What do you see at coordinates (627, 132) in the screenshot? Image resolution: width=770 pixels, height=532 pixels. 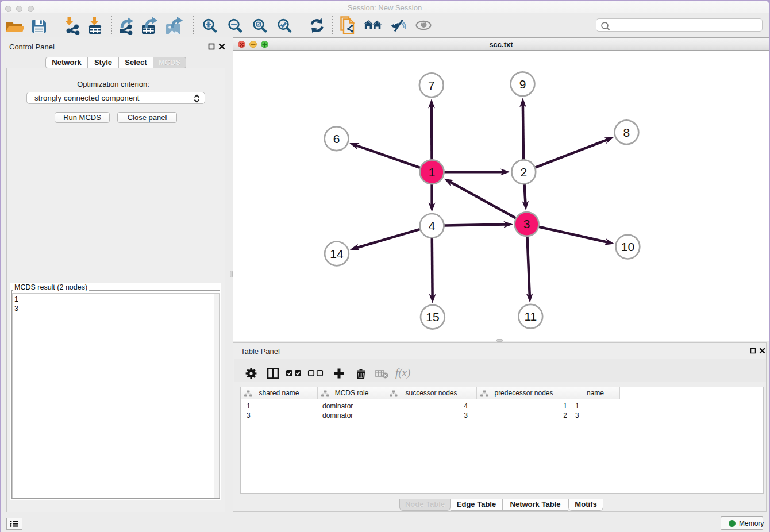 I see `svg-text: 8` at bounding box center [627, 132].